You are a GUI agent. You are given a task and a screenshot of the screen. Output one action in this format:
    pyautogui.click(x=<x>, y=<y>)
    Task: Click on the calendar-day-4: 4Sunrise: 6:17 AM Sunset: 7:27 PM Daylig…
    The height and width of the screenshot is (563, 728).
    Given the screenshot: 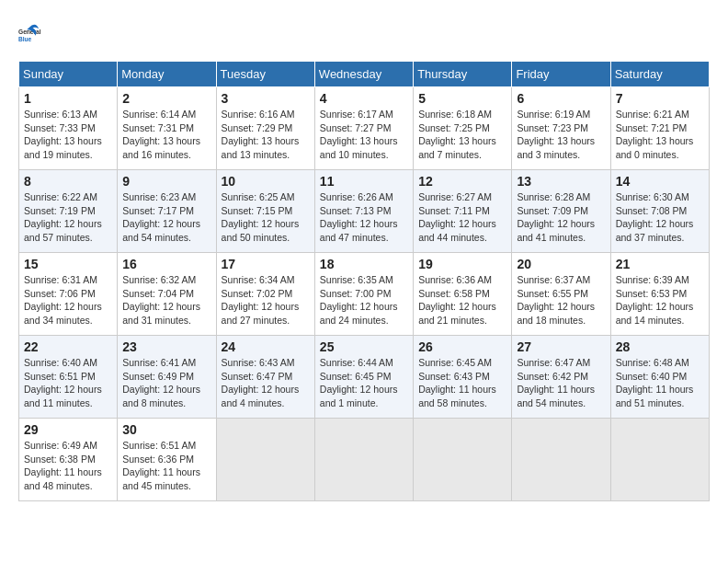 What is the action you would take?
    pyautogui.click(x=364, y=129)
    